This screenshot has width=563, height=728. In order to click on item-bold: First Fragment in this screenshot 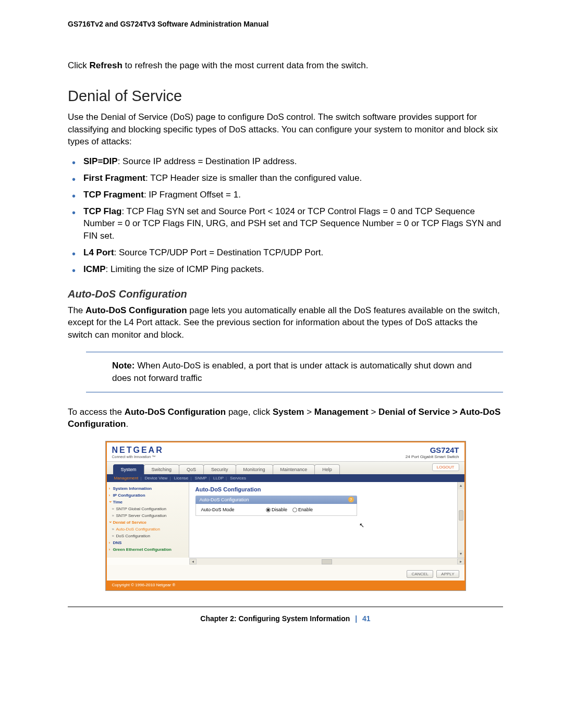, I will do `click(115, 178)`.